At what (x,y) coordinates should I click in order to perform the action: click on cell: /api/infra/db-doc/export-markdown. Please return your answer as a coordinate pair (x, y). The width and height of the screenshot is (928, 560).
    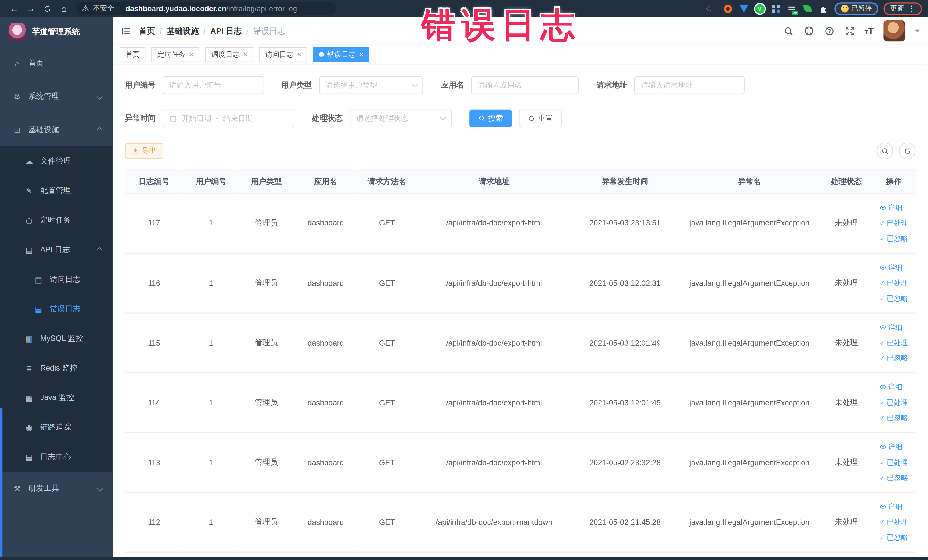
    Looking at the image, I should click on (494, 522).